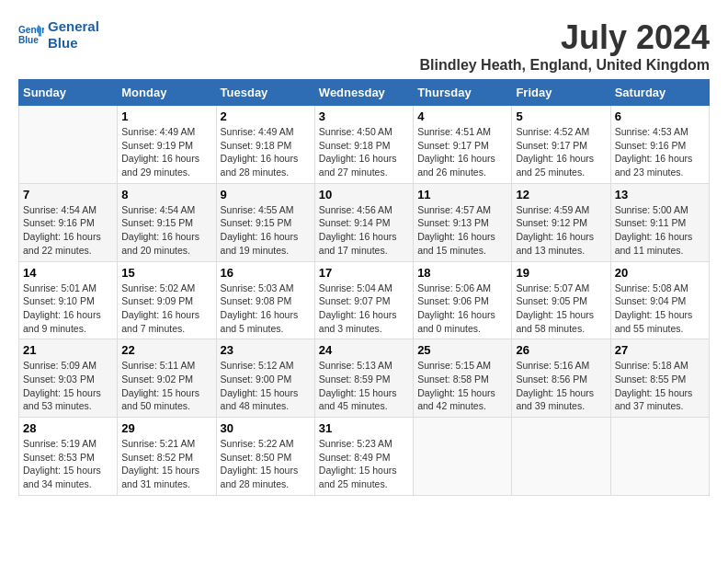  I want to click on day-number: 2, so click(266, 116).